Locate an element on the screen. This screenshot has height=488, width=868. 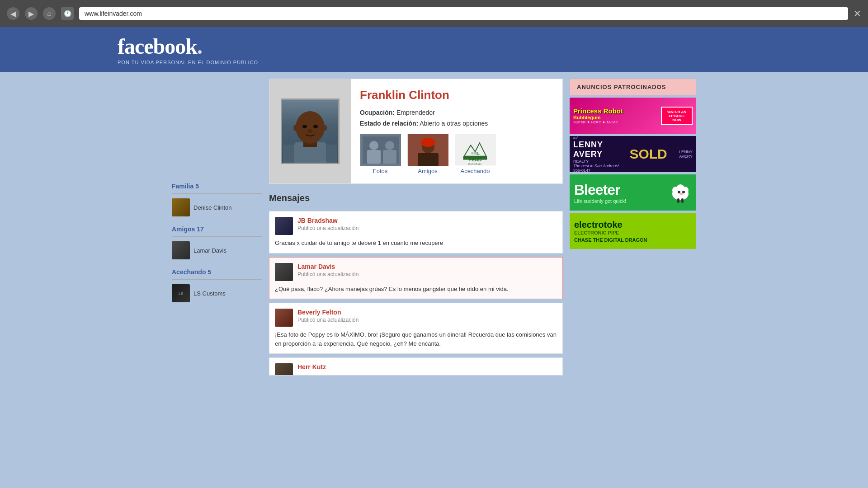
familia-section: Familia 5 Denise Clinton is located at coordinates (217, 200).